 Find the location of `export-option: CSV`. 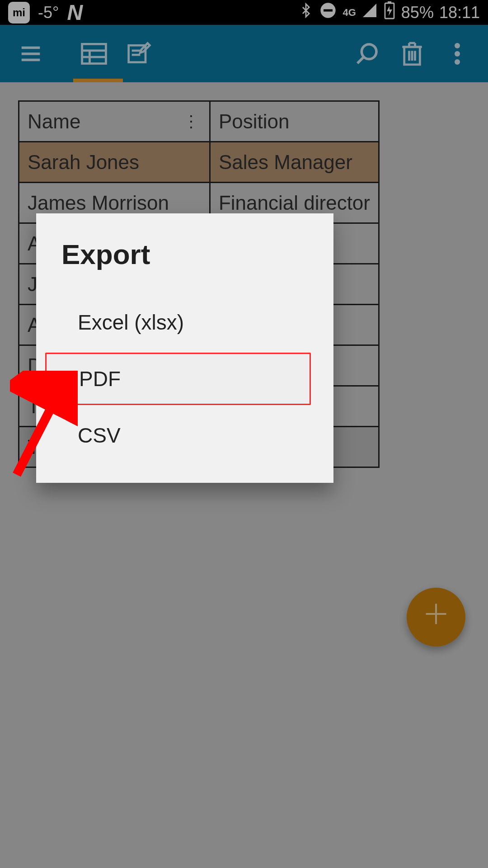

export-option: CSV is located at coordinates (185, 435).